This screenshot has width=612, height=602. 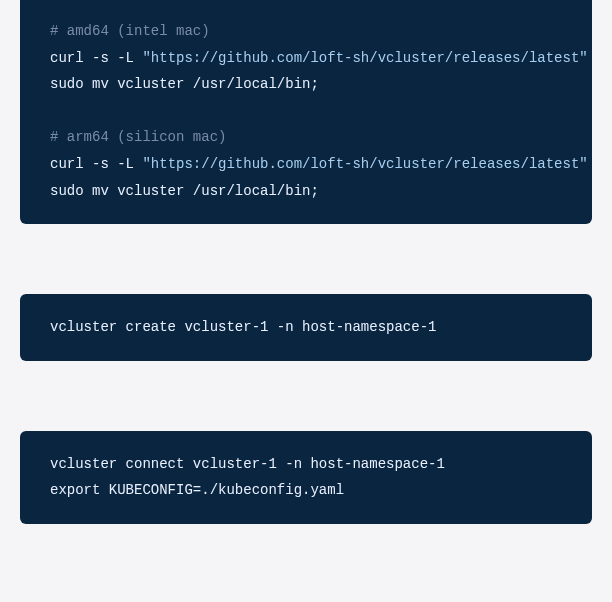 What do you see at coordinates (306, 328) in the screenshot?
I see `code-content: vcluster create vcluster-1 -n host-names…` at bounding box center [306, 328].